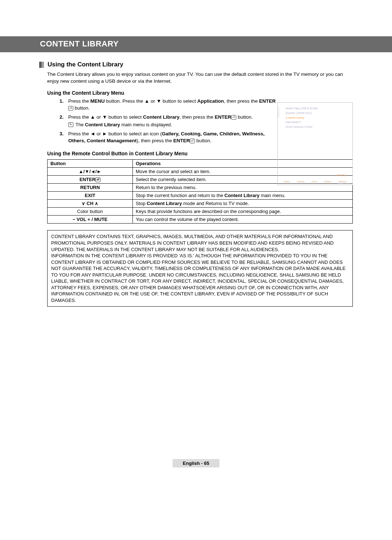 The width and height of the screenshot is (392, 540). Describe the element at coordinates (328, 181) in the screenshot. I see `figure-icon-children: Children` at that location.